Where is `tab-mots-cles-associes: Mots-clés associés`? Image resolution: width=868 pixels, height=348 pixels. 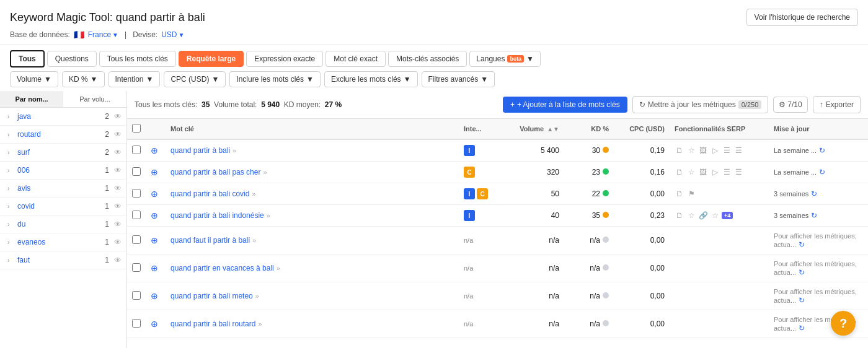
tab-mots-cles-associes: Mots-clés associés is located at coordinates (428, 59).